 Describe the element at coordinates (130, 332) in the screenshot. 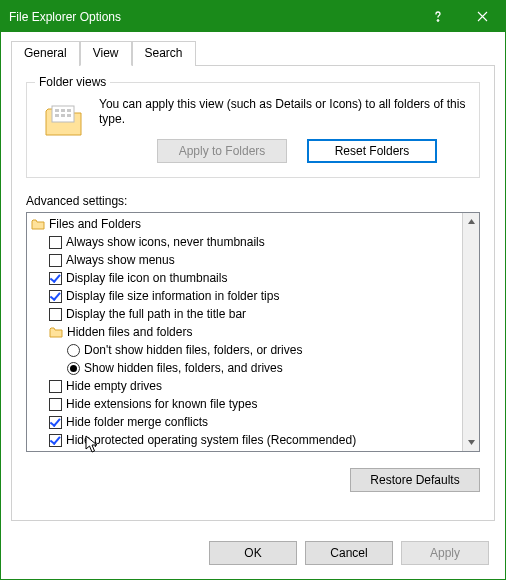

I see `tree-label: Hidden files and folders` at that location.